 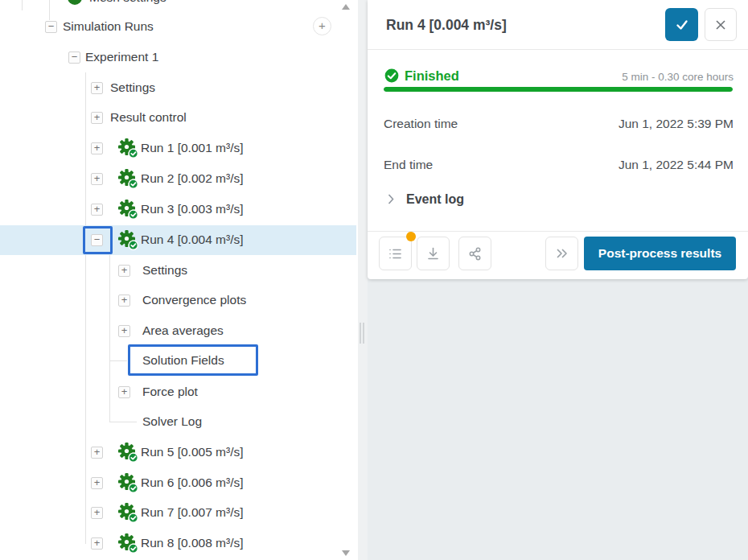 What do you see at coordinates (192, 513) in the screenshot?
I see `tree-item-run-7-0-007-m-s: Run 7 [0.007 m³/s]` at bounding box center [192, 513].